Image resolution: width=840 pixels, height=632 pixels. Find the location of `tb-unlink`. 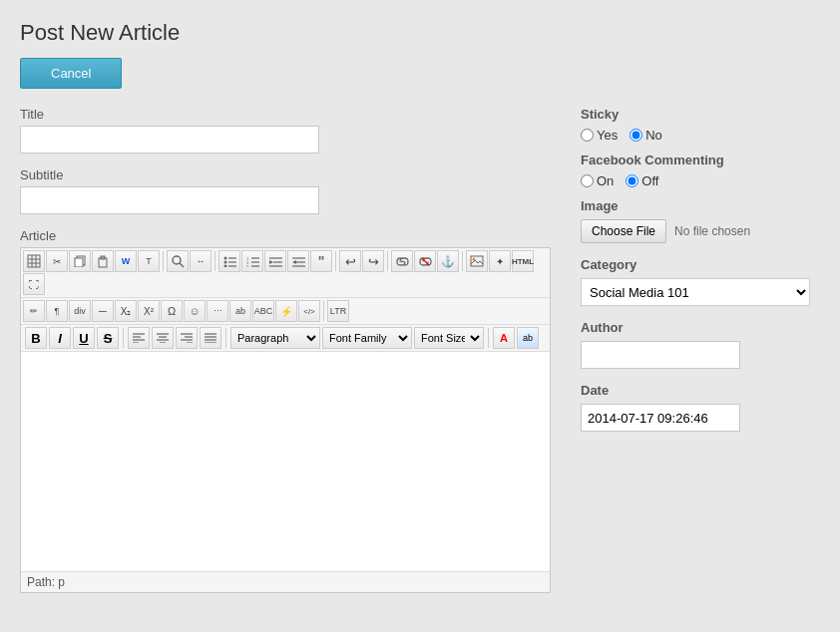

tb-unlink is located at coordinates (425, 261).